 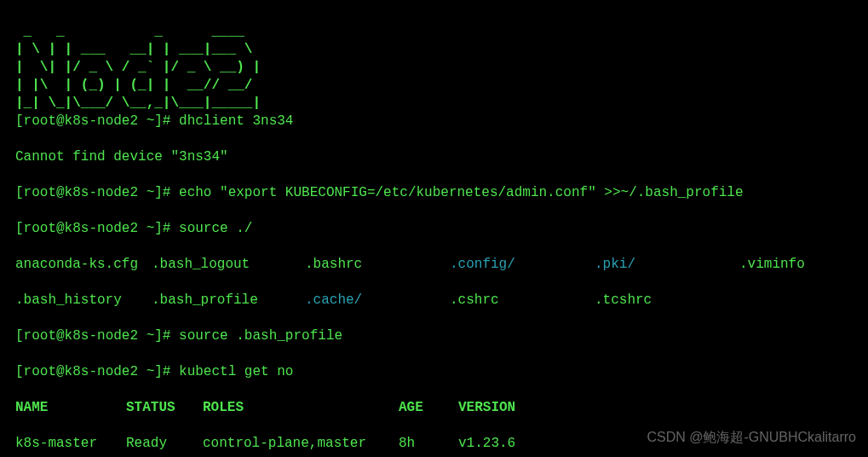 What do you see at coordinates (522, 264) in the screenshot?
I see `dir-item: .config/` at bounding box center [522, 264].